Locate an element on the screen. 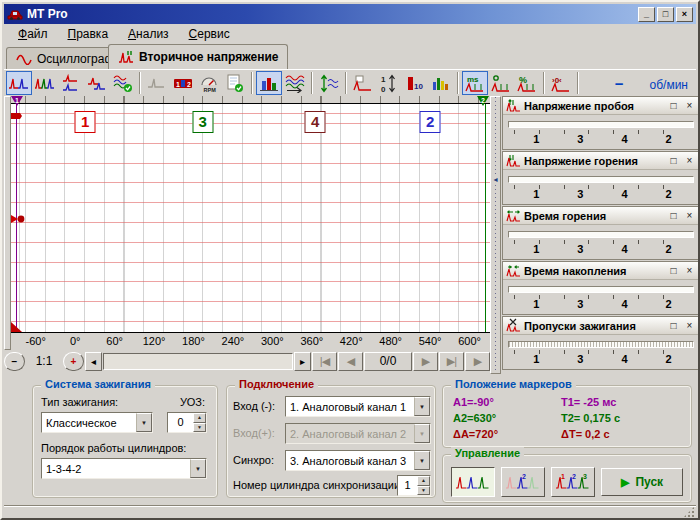 Image resolution: width=700 pixels, height=520 pixels. panel-splitter: ◂ is located at coordinates (496, 235).